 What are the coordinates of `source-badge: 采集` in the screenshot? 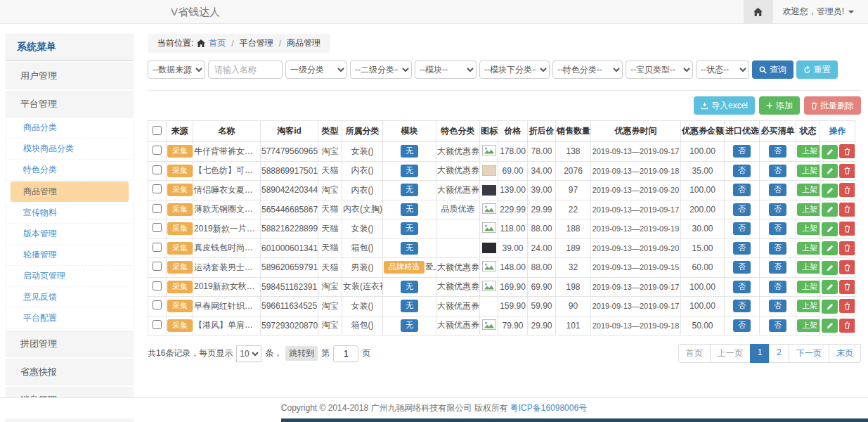 It's located at (180, 190).